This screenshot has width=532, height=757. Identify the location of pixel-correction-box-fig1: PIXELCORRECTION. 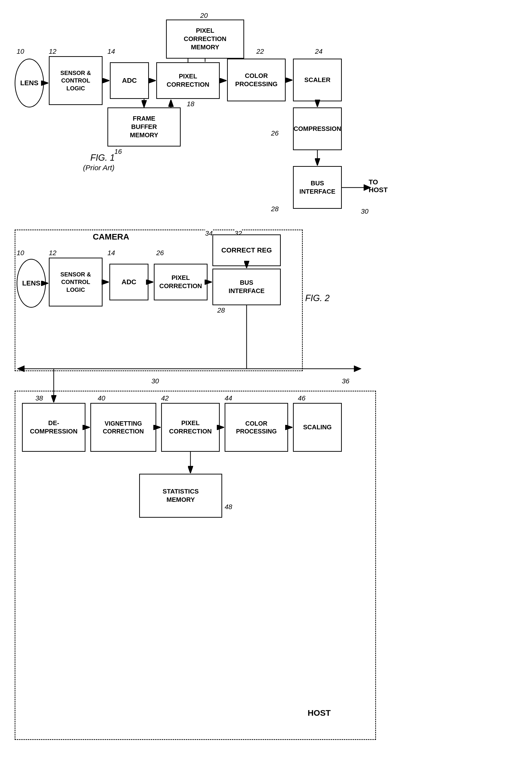
(188, 80).